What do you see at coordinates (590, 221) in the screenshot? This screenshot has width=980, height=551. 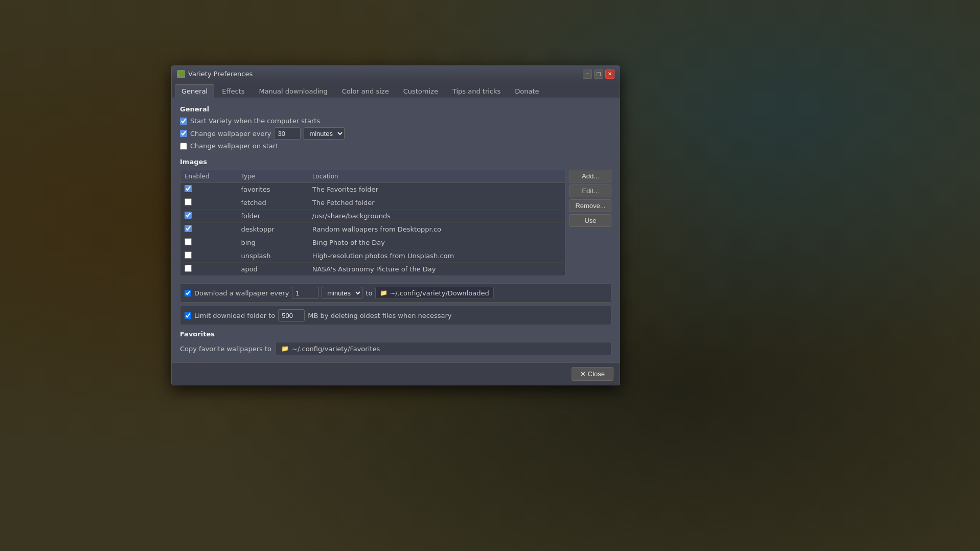 I see `use-button: Use` at bounding box center [590, 221].